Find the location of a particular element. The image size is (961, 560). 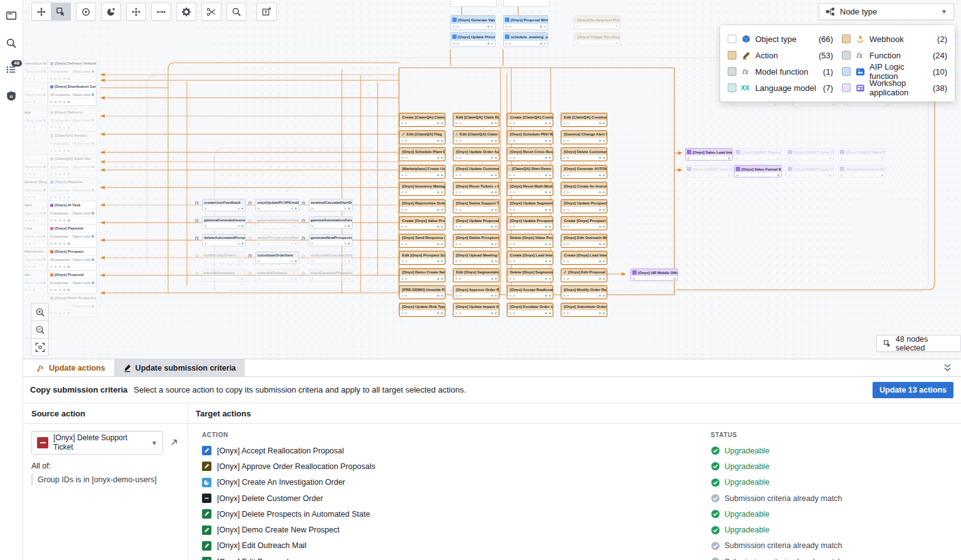

function-node: fx onyxGeneratePrincipleEvalDa... is located at coordinates (331, 275).